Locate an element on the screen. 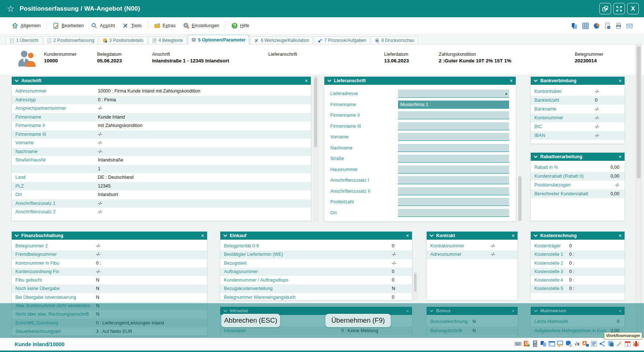  calendar-icon: 1 is located at coordinates (628, 344).